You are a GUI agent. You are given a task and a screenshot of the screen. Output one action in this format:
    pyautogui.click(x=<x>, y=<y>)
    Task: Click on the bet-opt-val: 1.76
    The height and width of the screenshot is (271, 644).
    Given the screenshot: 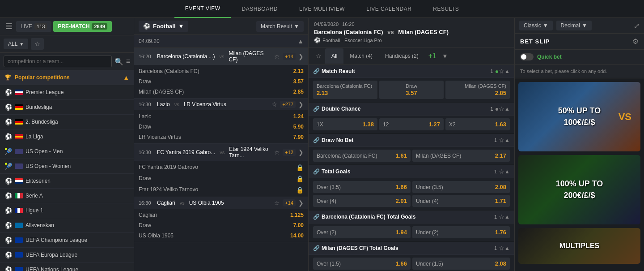 What is the action you would take?
    pyautogui.click(x=501, y=232)
    